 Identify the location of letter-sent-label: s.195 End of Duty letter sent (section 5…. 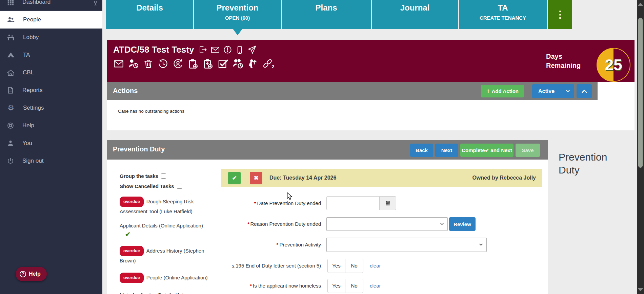
(265, 266).